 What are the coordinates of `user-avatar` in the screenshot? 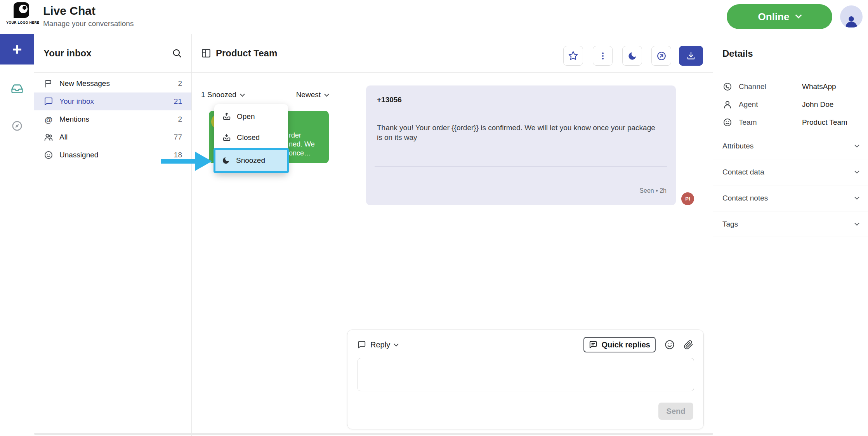 It's located at (851, 17).